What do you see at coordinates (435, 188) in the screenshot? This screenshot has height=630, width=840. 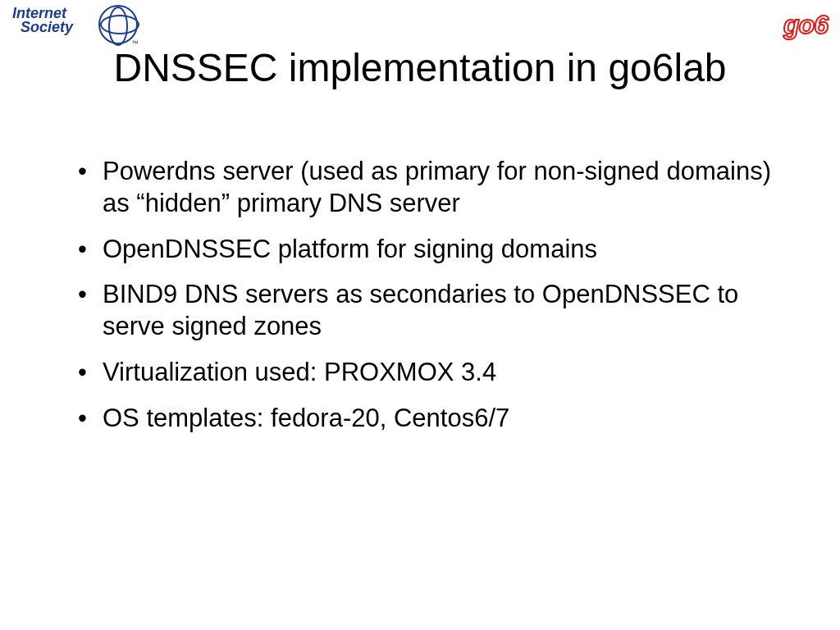 I see `list-item: Powerdns server (used as primary for non…` at bounding box center [435, 188].